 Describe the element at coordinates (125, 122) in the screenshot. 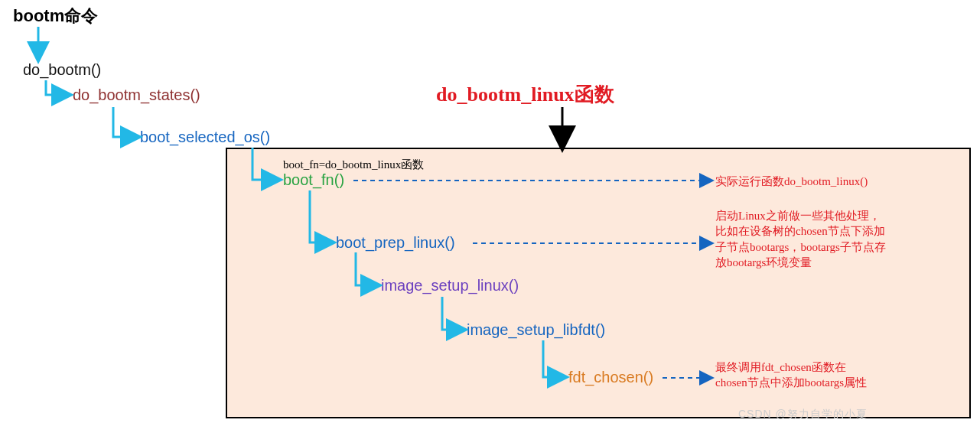

I see `arrow-states-to-selectedos` at that location.